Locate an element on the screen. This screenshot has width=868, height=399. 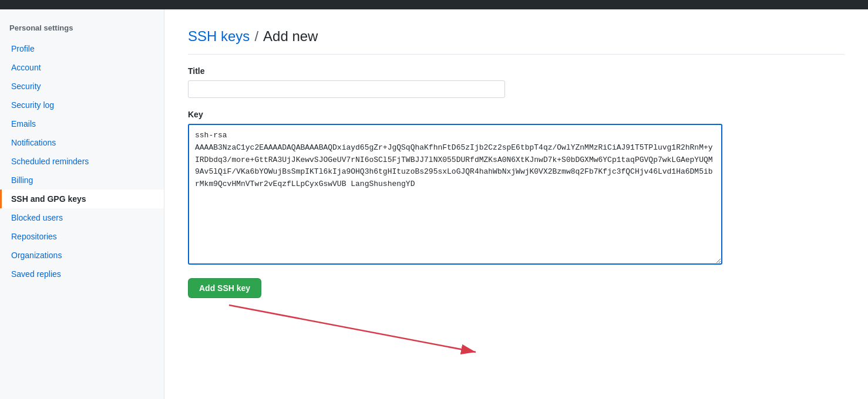
title-label: Title is located at coordinates (516, 71).